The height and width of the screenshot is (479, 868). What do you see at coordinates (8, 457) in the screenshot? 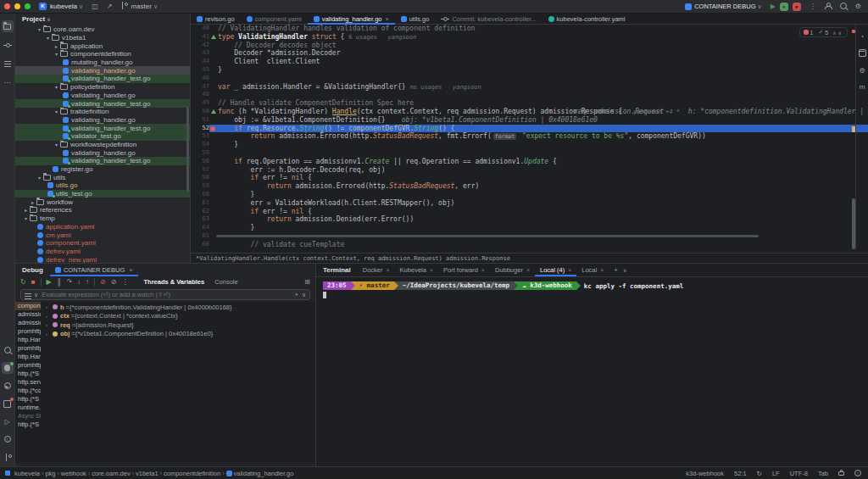
I see `git-branch-icon` at bounding box center [8, 457].